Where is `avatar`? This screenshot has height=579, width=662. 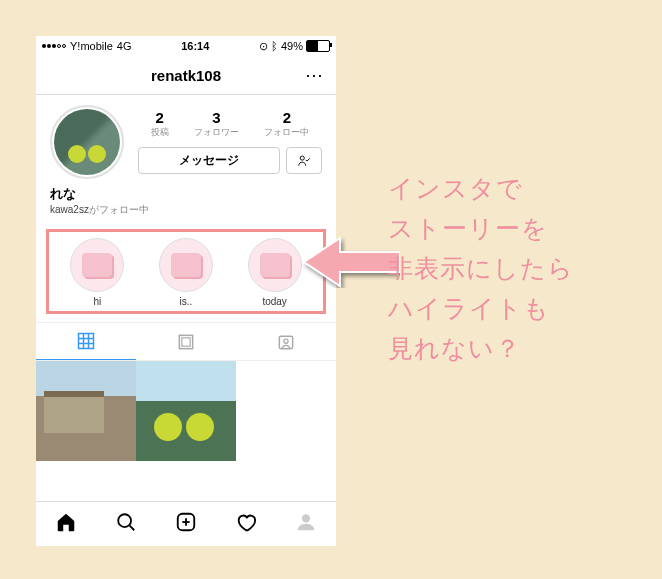
avatar is located at coordinates (87, 142).